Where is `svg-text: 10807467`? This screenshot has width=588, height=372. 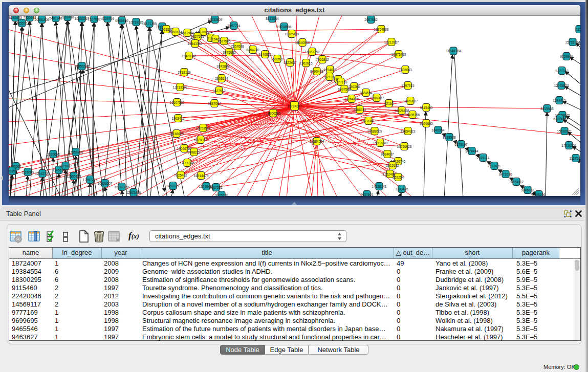 svg-text: 10807467 is located at coordinates (377, 98).